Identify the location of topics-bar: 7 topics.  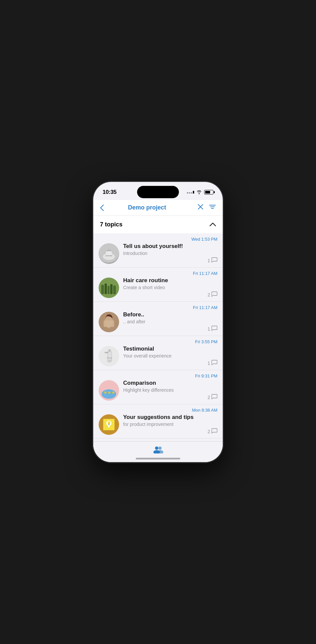
(158, 224).